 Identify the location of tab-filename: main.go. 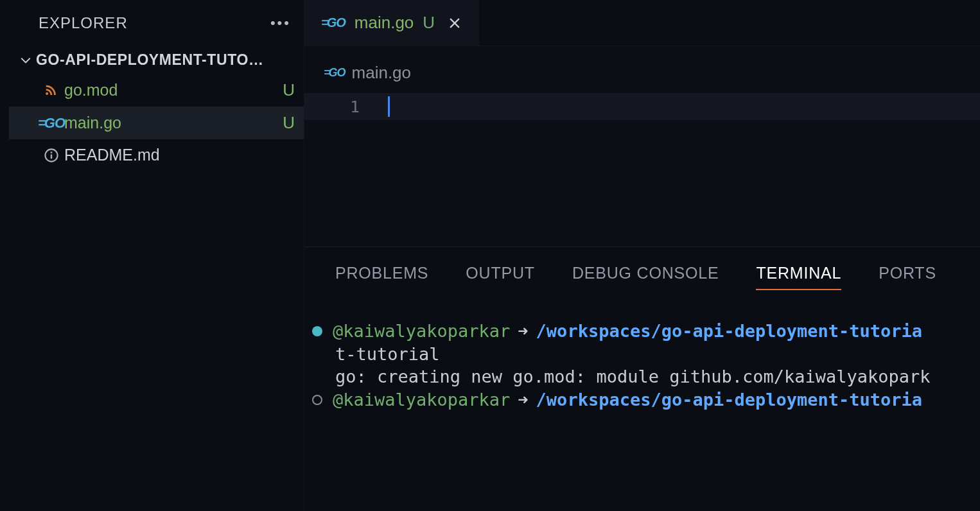
(384, 23).